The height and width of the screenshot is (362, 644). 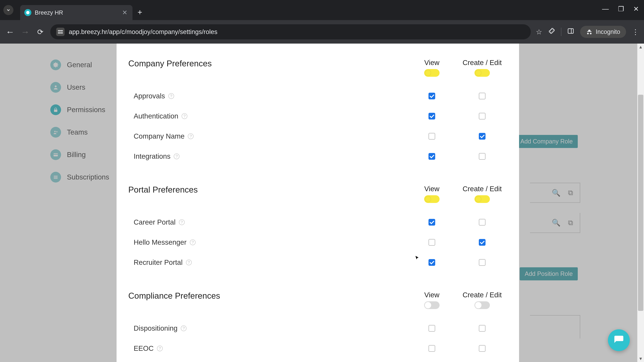 I want to click on scroll-up-icon: ▲, so click(x=640, y=47).